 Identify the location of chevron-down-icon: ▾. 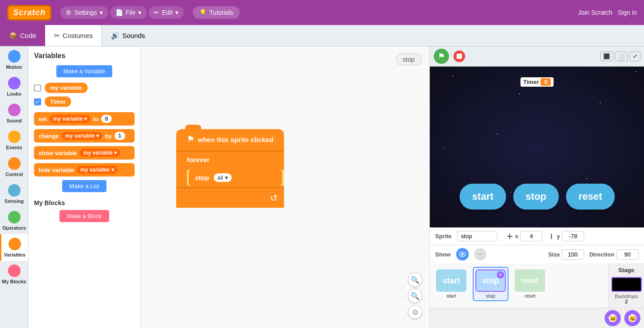
(177, 13).